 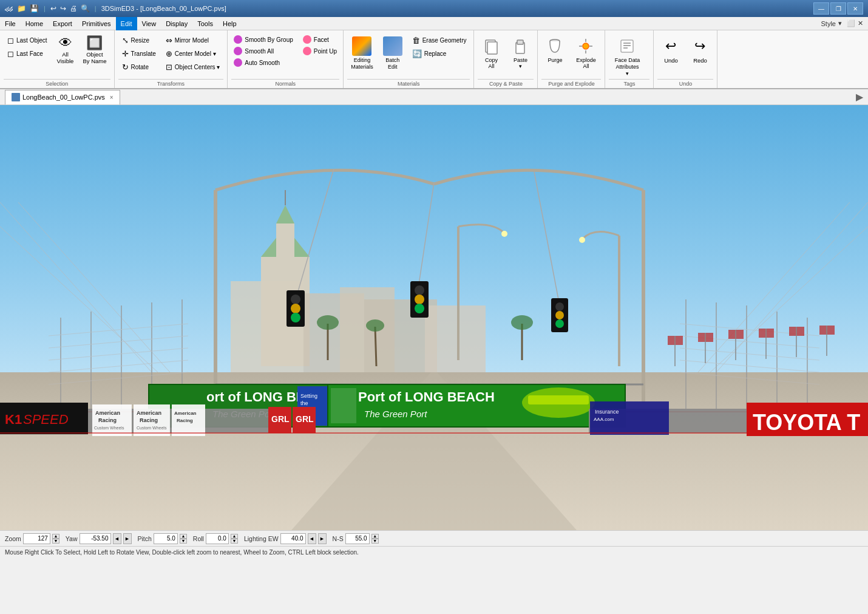 What do you see at coordinates (234, 539) in the screenshot?
I see `roll-spinner: ▲ ▼` at bounding box center [234, 539].